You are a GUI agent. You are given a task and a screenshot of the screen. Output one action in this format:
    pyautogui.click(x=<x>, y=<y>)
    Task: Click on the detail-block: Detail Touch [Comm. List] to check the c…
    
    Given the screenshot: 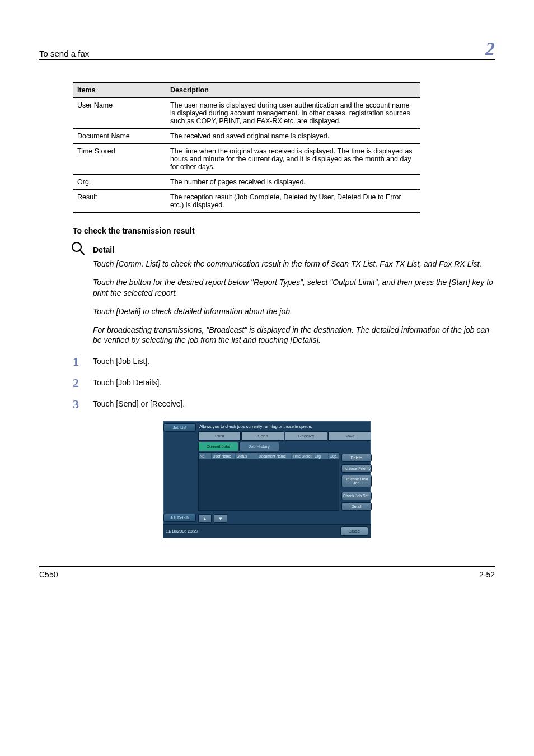 What is the action you would take?
    pyautogui.click(x=284, y=296)
    